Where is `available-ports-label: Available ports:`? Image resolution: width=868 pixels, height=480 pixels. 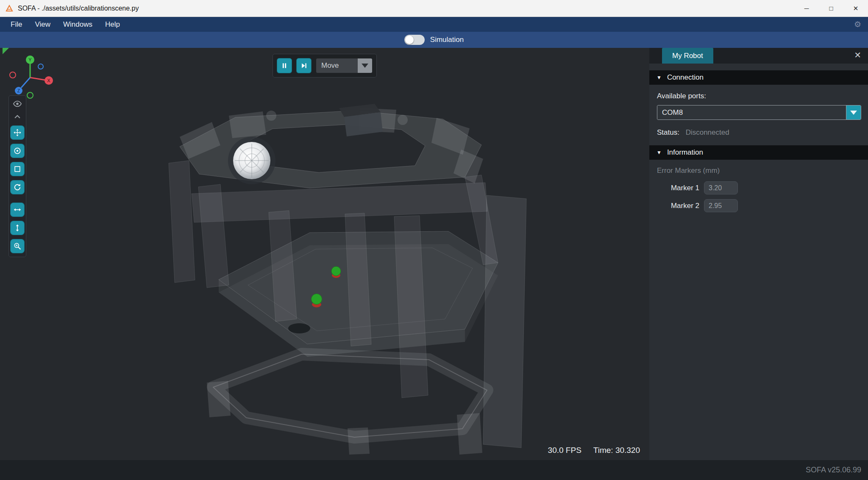
available-ports-label: Available ports: is located at coordinates (762, 96).